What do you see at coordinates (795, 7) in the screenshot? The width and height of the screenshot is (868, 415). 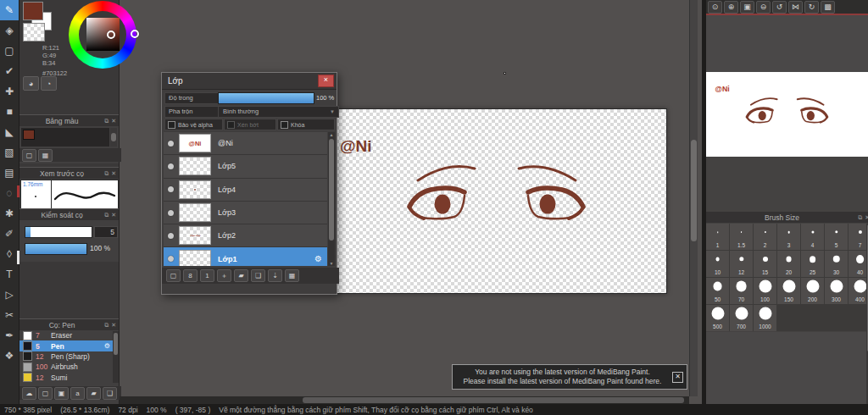 I see `flip-horizontal-button: ⋈` at bounding box center [795, 7].